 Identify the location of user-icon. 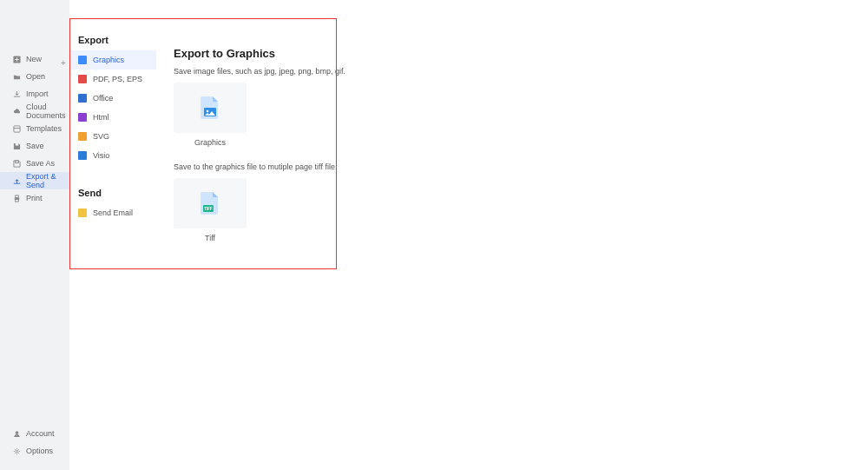
(16, 434).